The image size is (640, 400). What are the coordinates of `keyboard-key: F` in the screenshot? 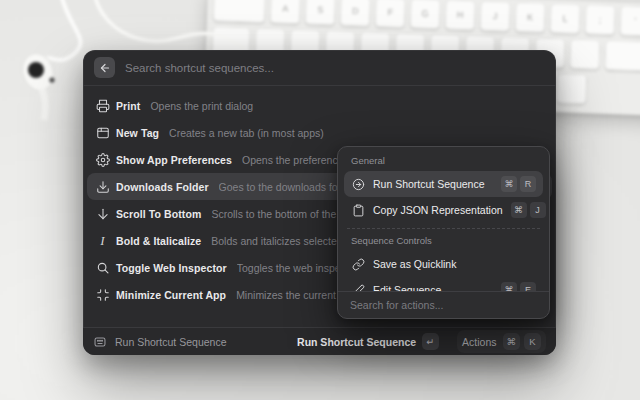 It's located at (390, 14).